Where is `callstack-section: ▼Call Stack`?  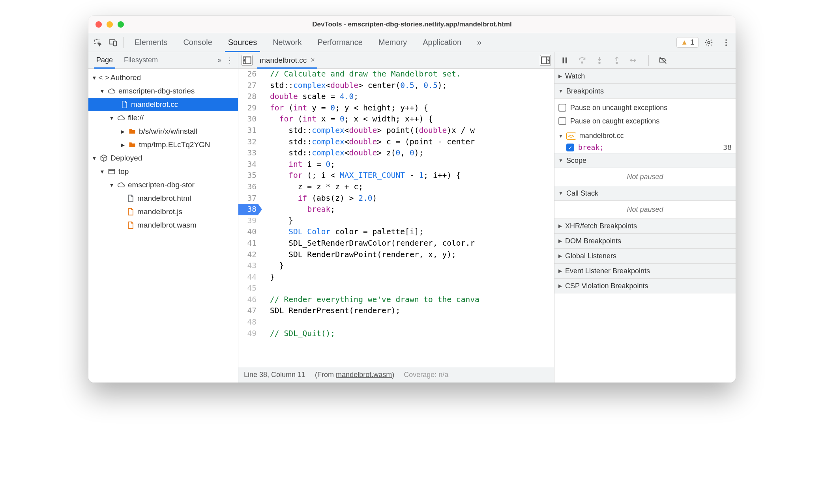 callstack-section: ▼Call Stack is located at coordinates (645, 193).